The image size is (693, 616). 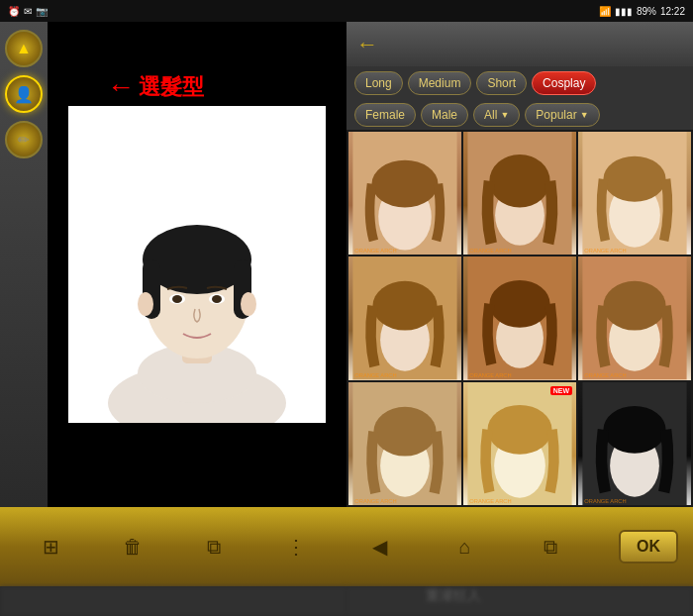 What do you see at coordinates (501, 83) in the screenshot?
I see `filter-short-button: Short` at bounding box center [501, 83].